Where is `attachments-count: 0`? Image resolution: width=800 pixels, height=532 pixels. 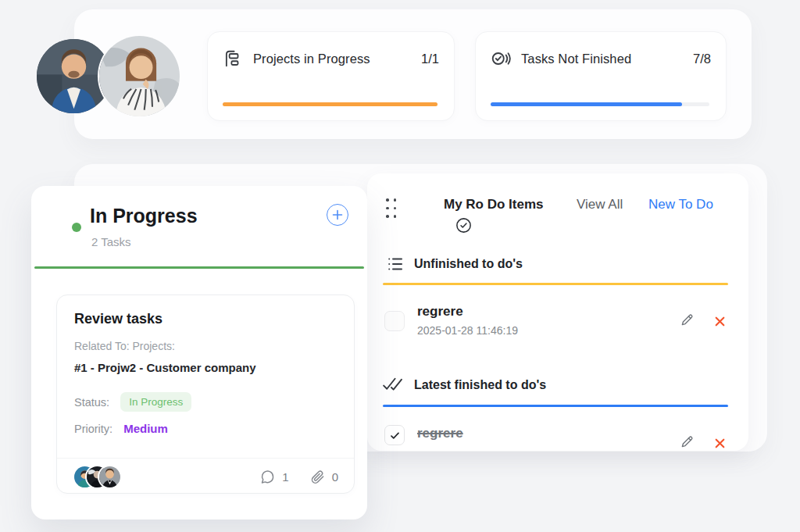
attachments-count: 0 is located at coordinates (335, 477).